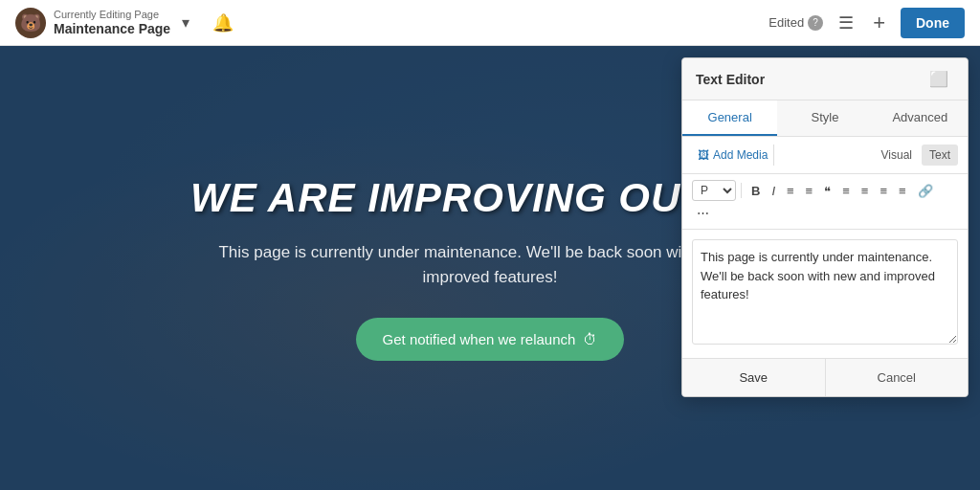 The image size is (980, 490). What do you see at coordinates (590, 339) in the screenshot?
I see `clock-icon: ⏱` at bounding box center [590, 339].